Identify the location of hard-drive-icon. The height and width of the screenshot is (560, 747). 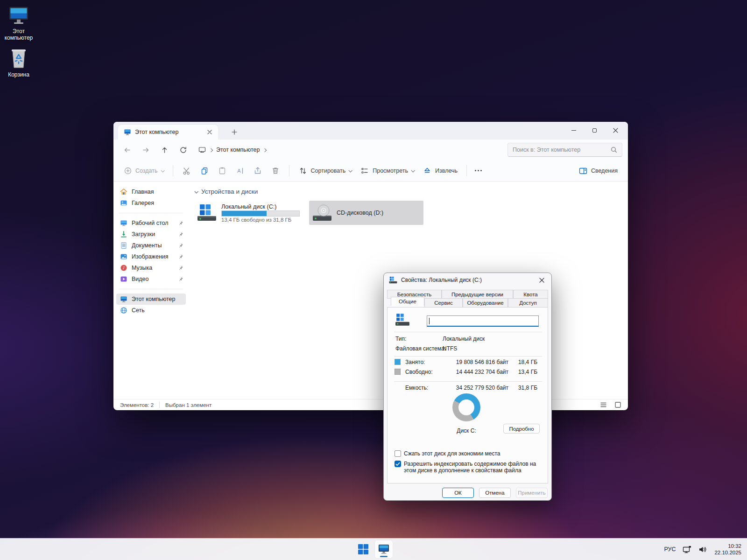
(402, 320).